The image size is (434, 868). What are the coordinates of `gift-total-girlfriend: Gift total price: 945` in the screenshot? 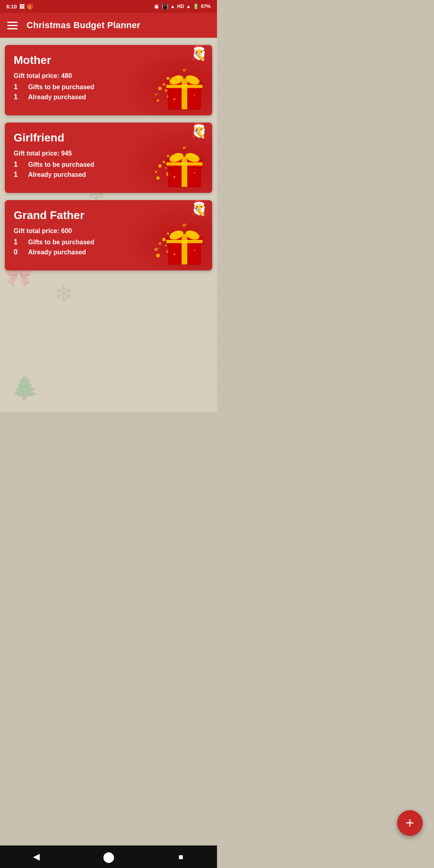 It's located at (108, 154).